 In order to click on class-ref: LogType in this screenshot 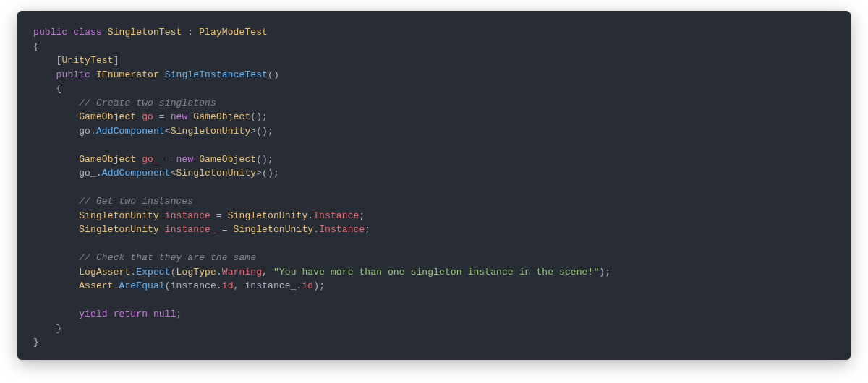, I will do `click(197, 272)`.